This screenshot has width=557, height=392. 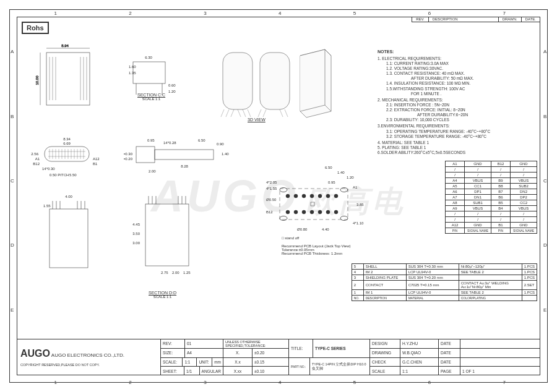 I want to click on svg-text: 8.94, so click(x=65, y=46).